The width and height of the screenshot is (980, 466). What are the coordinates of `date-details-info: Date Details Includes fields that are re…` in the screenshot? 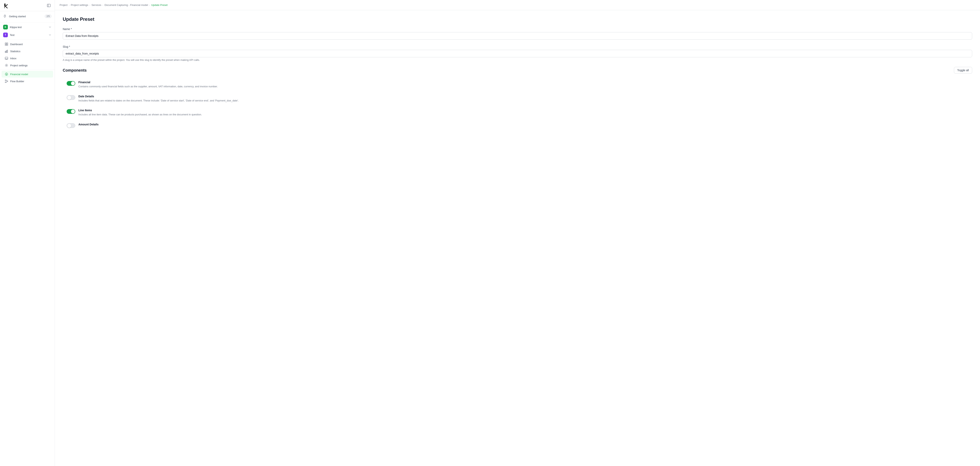 It's located at (525, 99).